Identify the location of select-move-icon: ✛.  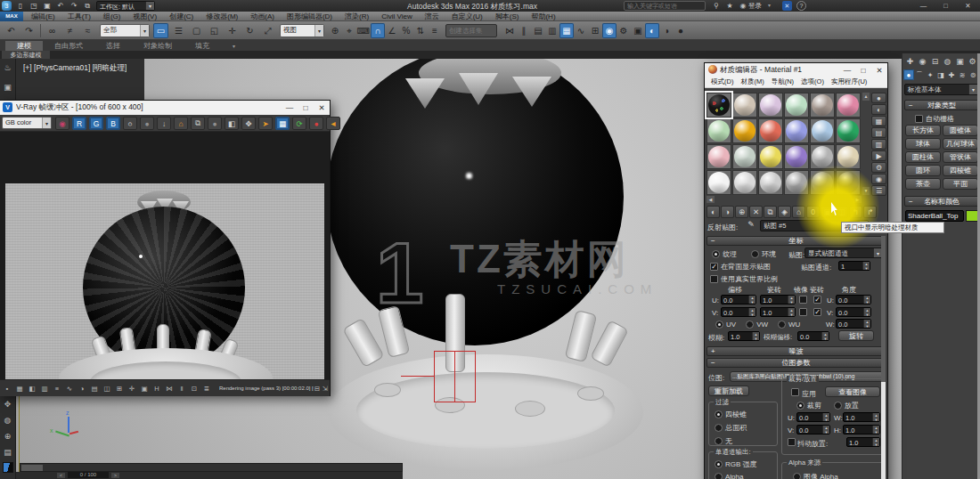
(232, 30).